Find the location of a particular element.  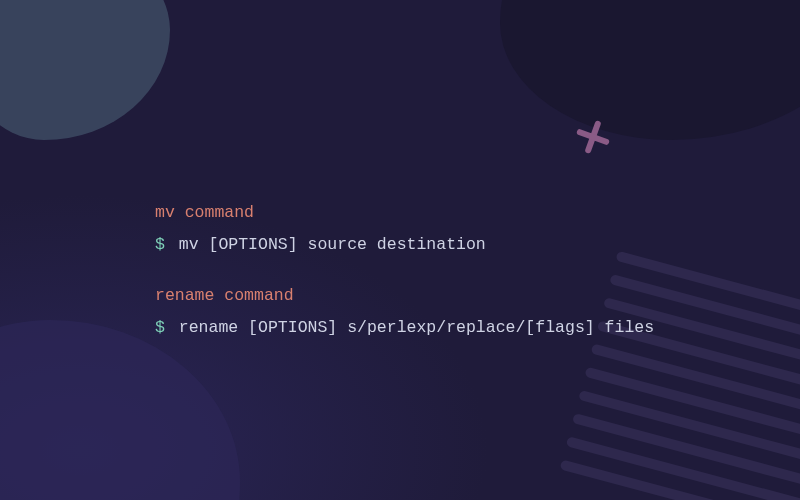

blob-top-right is located at coordinates (650, 70).